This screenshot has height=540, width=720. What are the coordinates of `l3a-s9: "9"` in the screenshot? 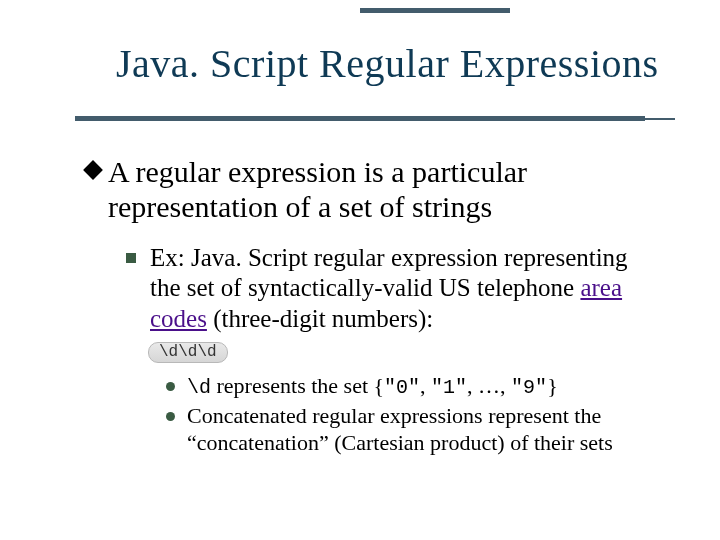 It's located at (529, 388).